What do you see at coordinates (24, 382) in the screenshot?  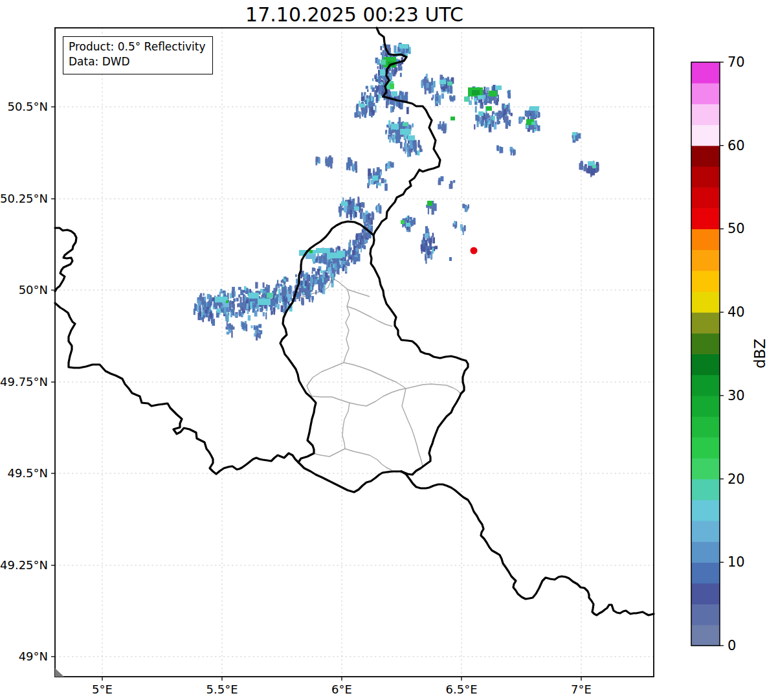 I see `y-tick-label: 49.75°N` at bounding box center [24, 382].